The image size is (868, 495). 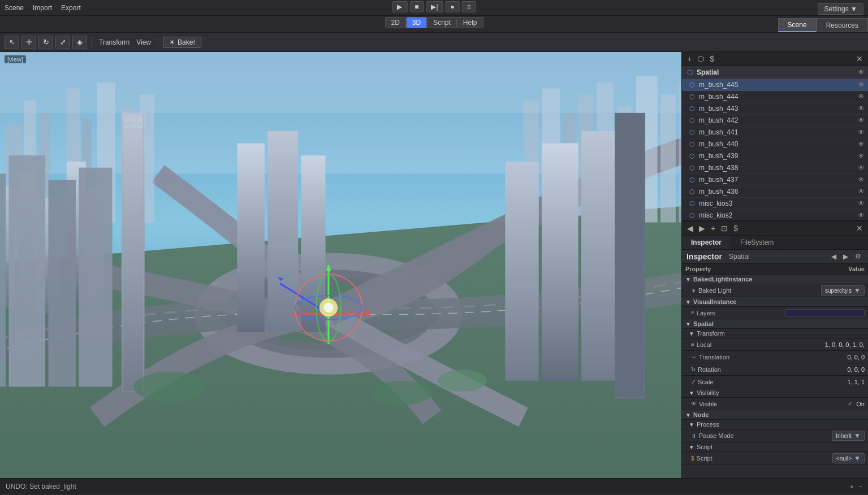 What do you see at coordinates (63, 42) in the screenshot?
I see `scale-tool-button: ⤢` at bounding box center [63, 42].